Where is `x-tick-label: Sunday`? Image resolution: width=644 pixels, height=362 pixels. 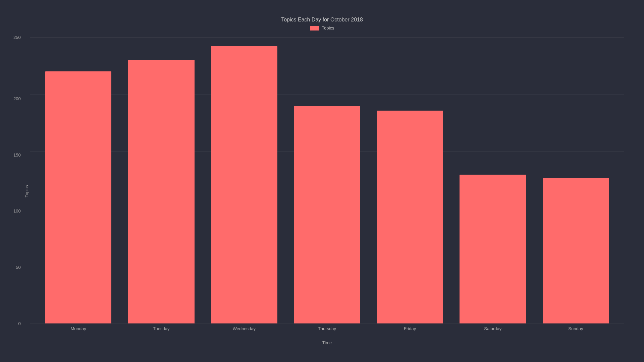
x-tick-label: Sunday is located at coordinates (576, 333).